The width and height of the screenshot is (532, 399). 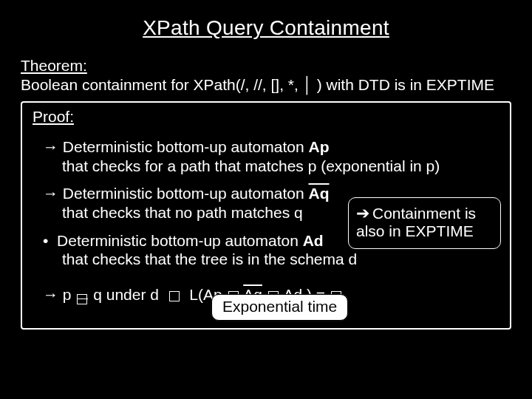 What do you see at coordinates (266, 117) in the screenshot?
I see `proof-label: Proof:` at bounding box center [266, 117].